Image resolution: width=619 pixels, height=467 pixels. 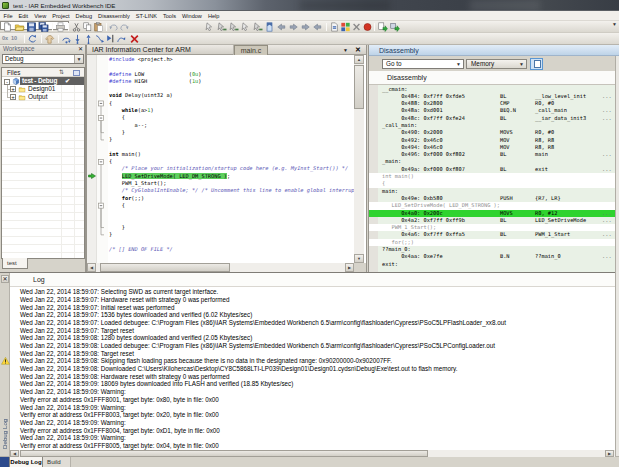 What do you see at coordinates (60, 27) in the screenshot?
I see `print-icon` at bounding box center [60, 27].